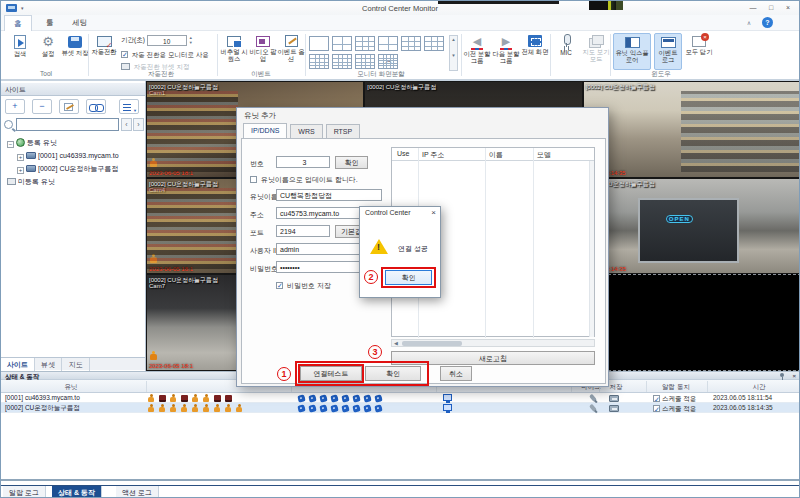  Describe the element at coordinates (18, 364) in the screenshot. I see `sidebar-tab-site: 사이트` at that location.